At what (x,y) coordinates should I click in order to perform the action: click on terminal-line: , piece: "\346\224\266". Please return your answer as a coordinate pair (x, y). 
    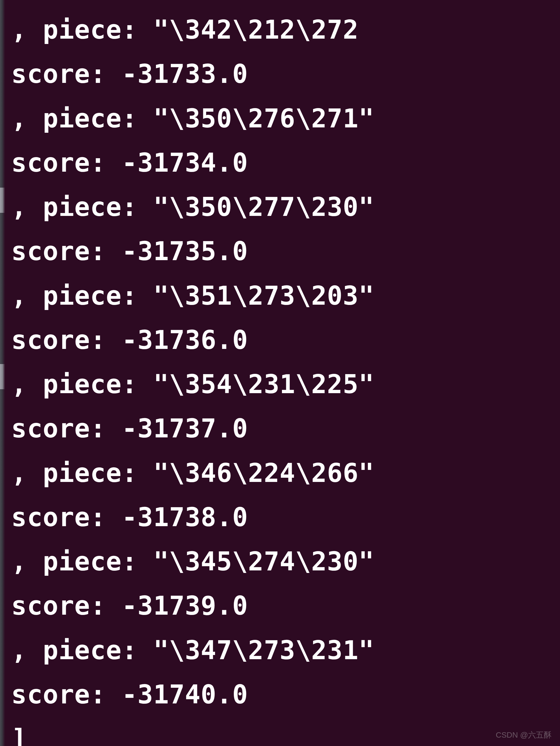
    Looking at the image, I should click on (193, 473).